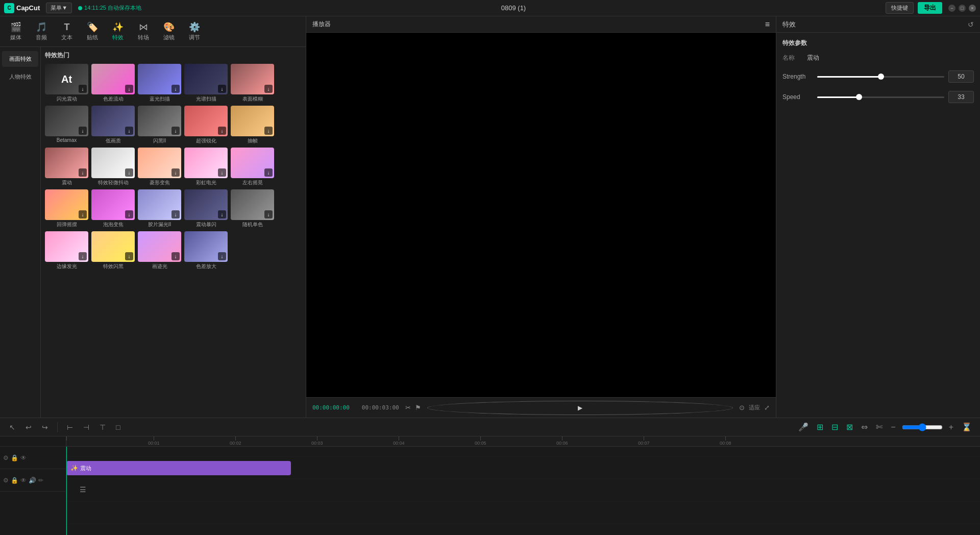 This screenshot has width=980, height=535. I want to click on preview-menu-icon: ≡, so click(768, 25).